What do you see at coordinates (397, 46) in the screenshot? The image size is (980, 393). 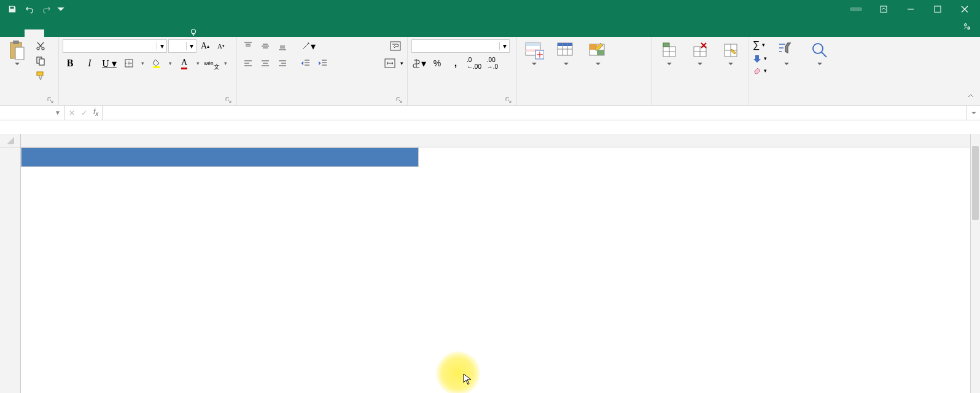 I see `wrap-text-button` at bounding box center [397, 46].